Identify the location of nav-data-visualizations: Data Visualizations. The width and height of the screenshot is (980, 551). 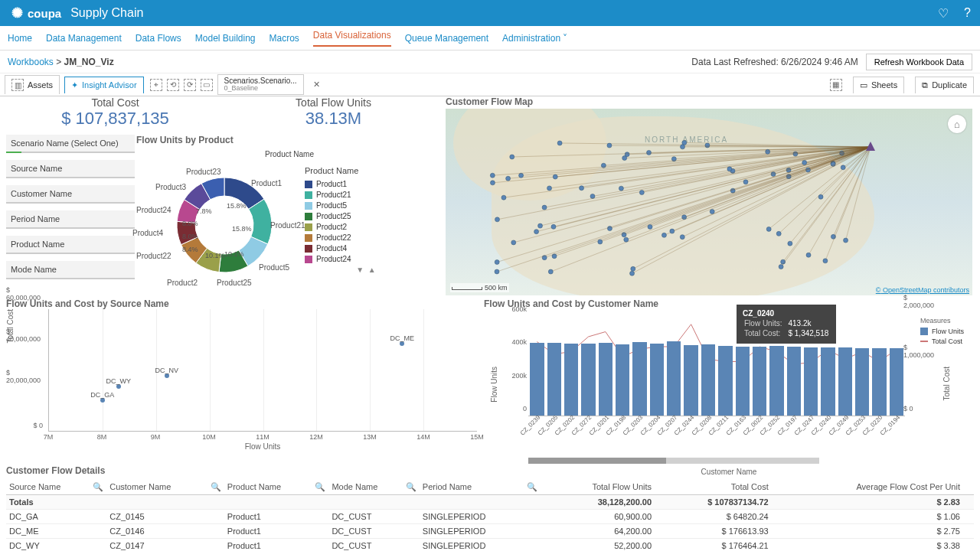
(352, 38).